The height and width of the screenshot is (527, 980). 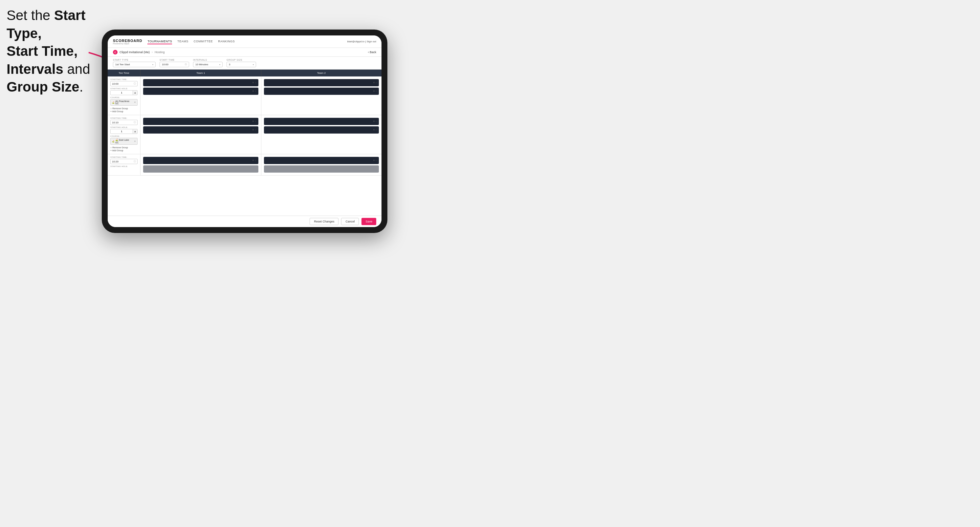 What do you see at coordinates (124, 132) in the screenshot?
I see `starting-hole-stepper-2: 1 ▲` at bounding box center [124, 132].